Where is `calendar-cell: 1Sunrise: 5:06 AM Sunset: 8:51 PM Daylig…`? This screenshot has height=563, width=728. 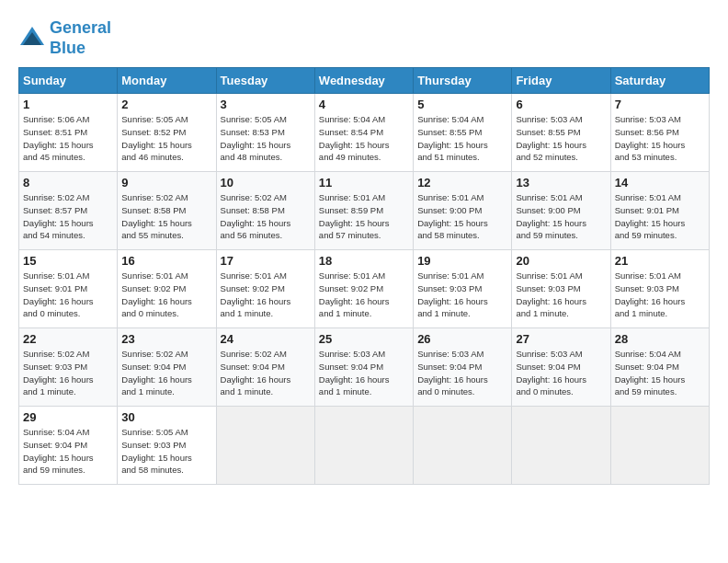 calendar-cell: 1Sunrise: 5:06 AM Sunset: 8:51 PM Daylig… is located at coordinates (68, 132).